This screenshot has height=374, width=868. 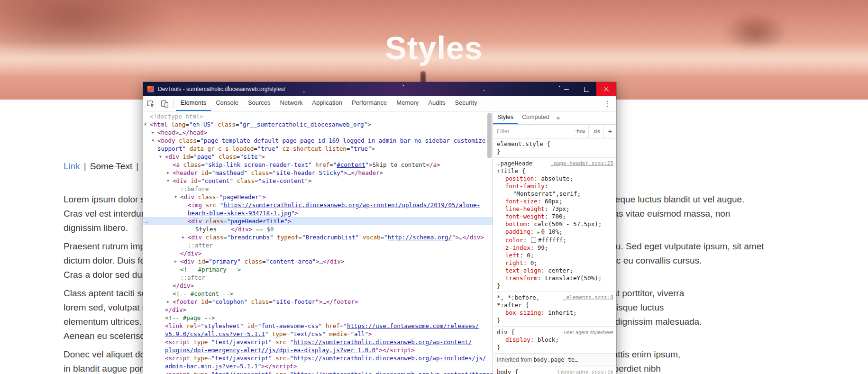 What do you see at coordinates (318, 229) in the screenshot?
I see `tree-row: Styles </div> == $0` at bounding box center [318, 229].